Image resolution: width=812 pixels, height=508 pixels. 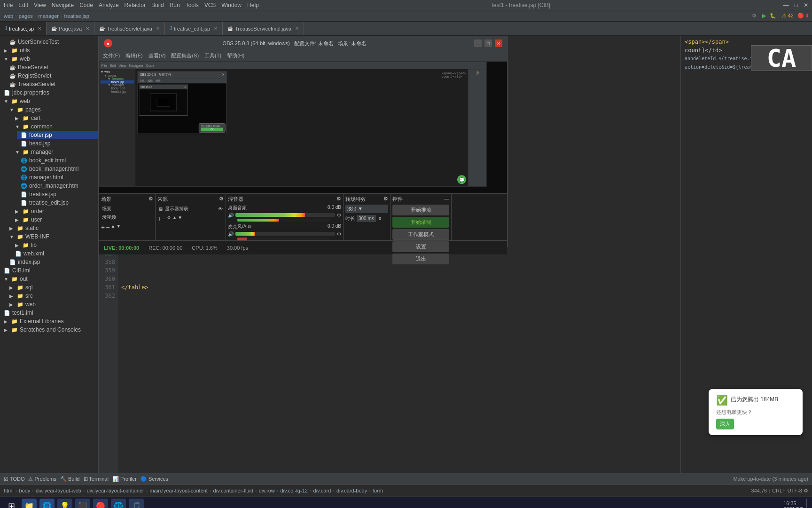 I want to click on obs-menu-profile: 配置集合(S), so click(x=185, y=56).